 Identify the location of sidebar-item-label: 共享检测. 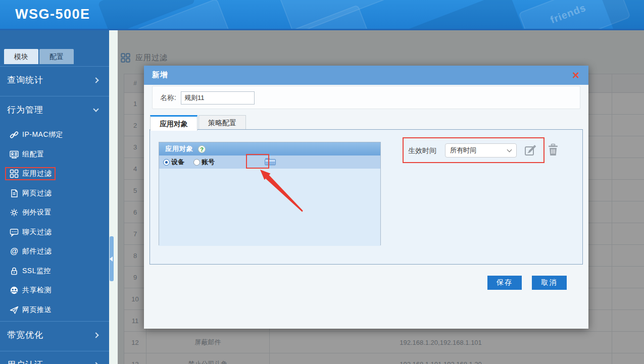
(37, 290).